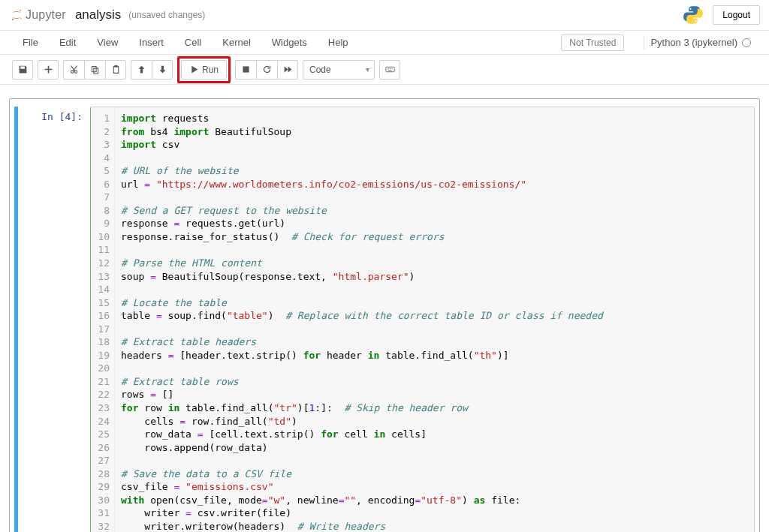 The image size is (769, 532). I want to click on paste-button, so click(116, 70).